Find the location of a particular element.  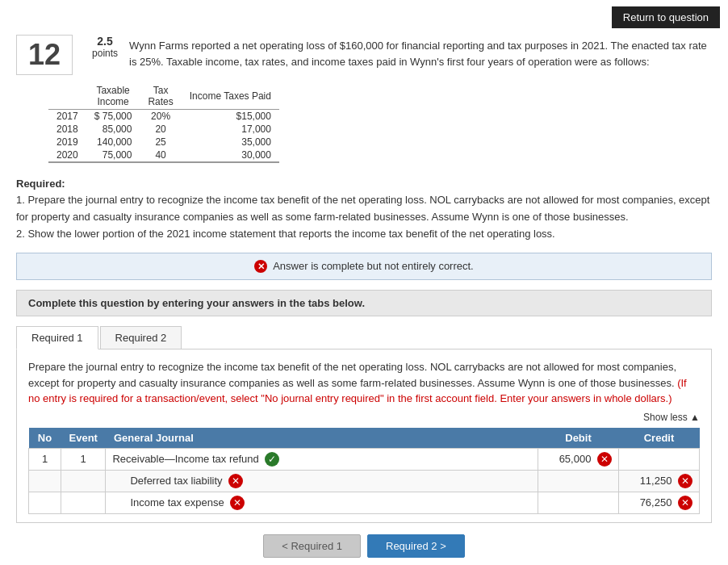

rate-cell: 40 is located at coordinates (160, 155).